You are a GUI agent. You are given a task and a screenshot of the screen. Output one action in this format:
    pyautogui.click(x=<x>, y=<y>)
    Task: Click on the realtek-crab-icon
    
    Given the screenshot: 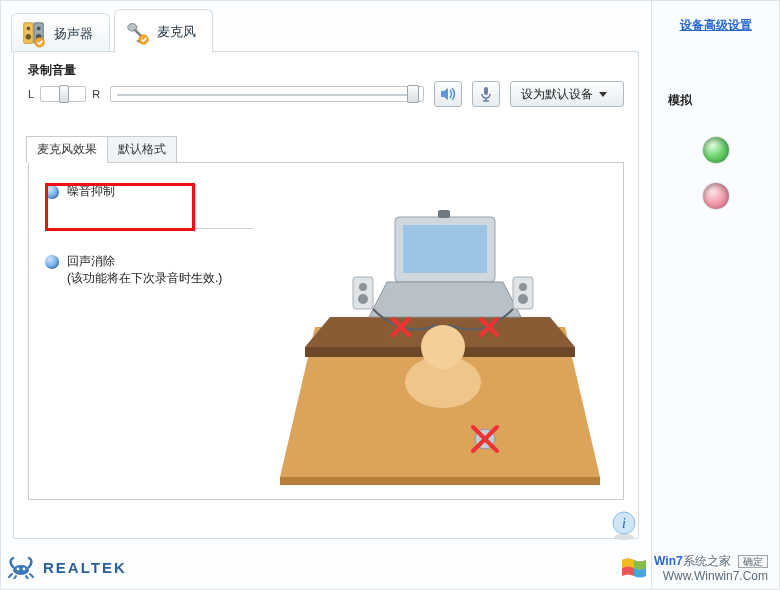 What is the action you would take?
    pyautogui.click(x=21, y=567)
    